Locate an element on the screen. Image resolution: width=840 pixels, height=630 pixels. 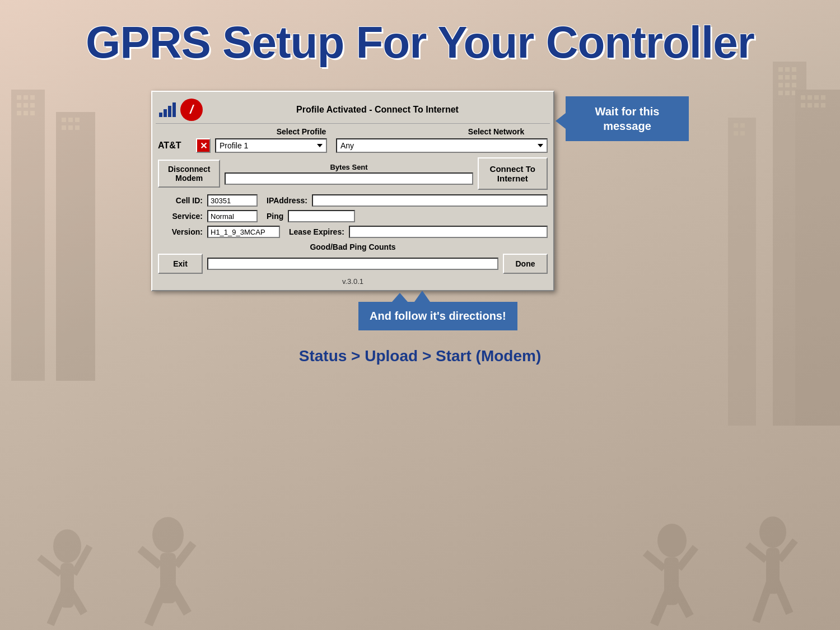
tooltip-text: And follow it's directions! is located at coordinates (438, 316).